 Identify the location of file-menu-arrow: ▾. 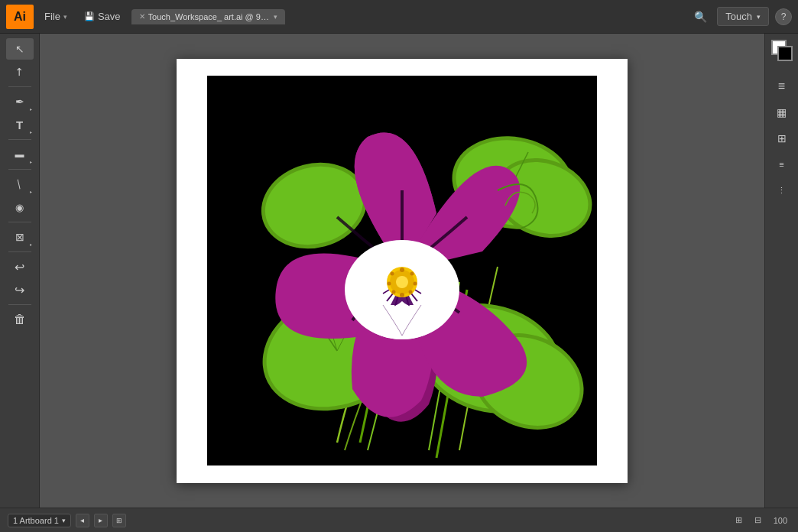
(66, 17).